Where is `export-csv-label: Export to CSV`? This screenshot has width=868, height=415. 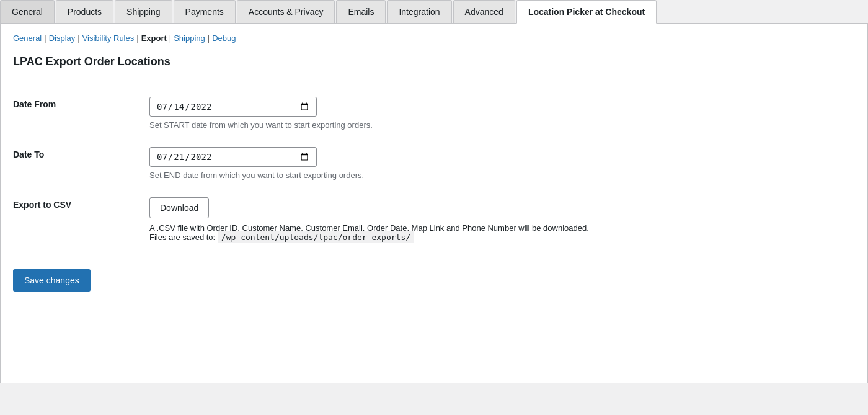 export-csv-label: Export to CSV is located at coordinates (42, 205).